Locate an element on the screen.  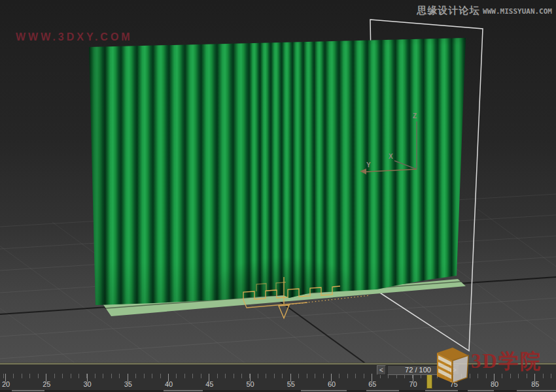
timeline-tick-label: 35 is located at coordinates (128, 384).